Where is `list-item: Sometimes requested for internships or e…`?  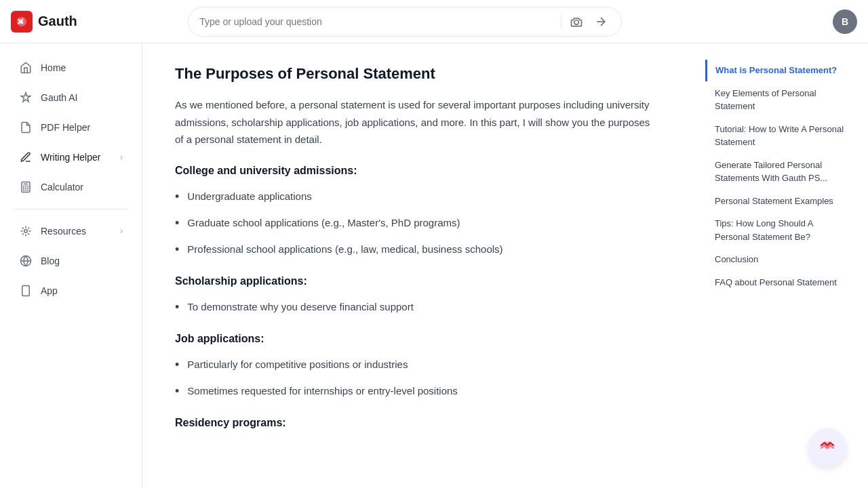 list-item: Sometimes requested for internships or e… is located at coordinates (417, 392).